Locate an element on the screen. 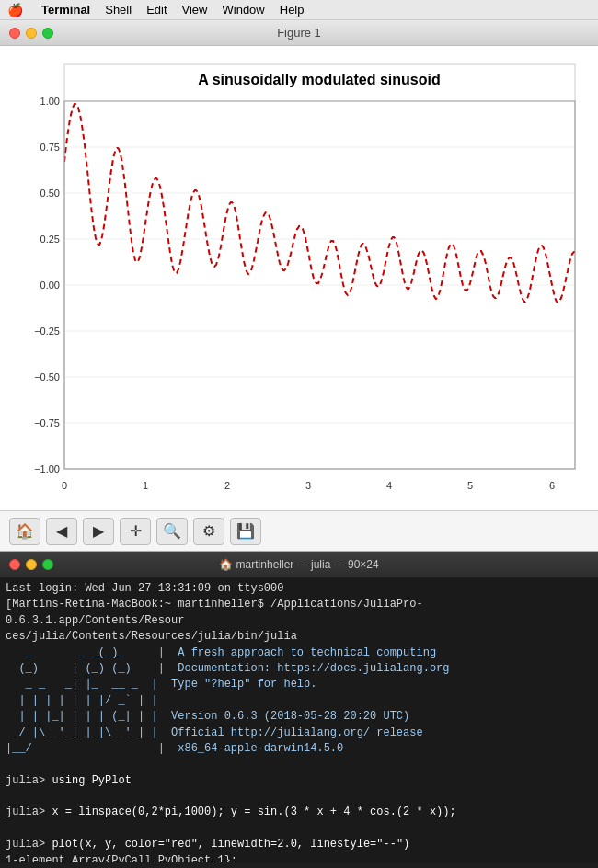 This screenshot has height=868, width=598. menu-terminal: Terminal is located at coordinates (66, 9).